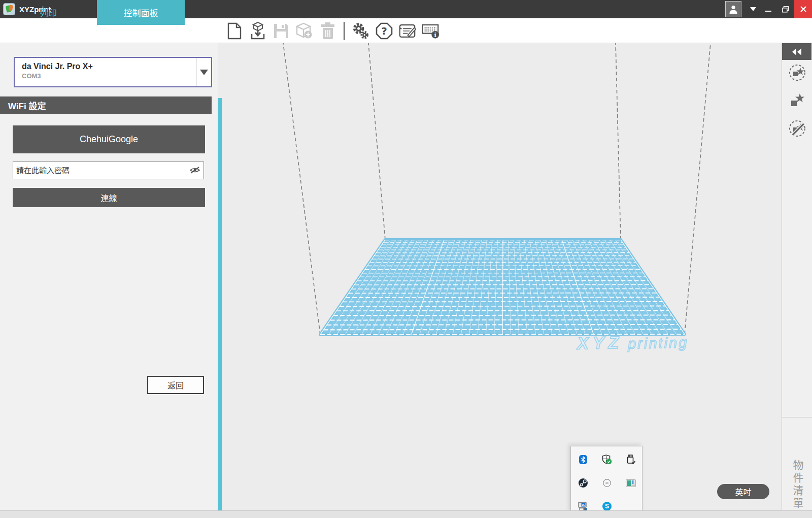 The width and height of the screenshot is (812, 518). Describe the element at coordinates (607, 460) in the screenshot. I see `windows-security-tray-button` at that location.